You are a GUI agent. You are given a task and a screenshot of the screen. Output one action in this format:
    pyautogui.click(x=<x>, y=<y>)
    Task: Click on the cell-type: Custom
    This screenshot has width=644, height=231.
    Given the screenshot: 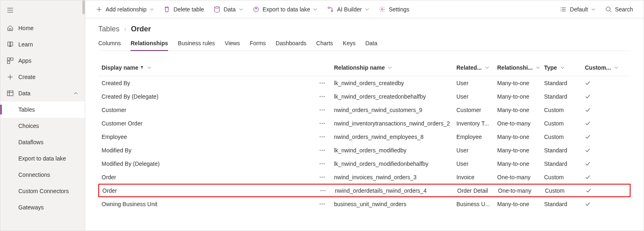 What is the action you would take?
    pyautogui.click(x=561, y=110)
    